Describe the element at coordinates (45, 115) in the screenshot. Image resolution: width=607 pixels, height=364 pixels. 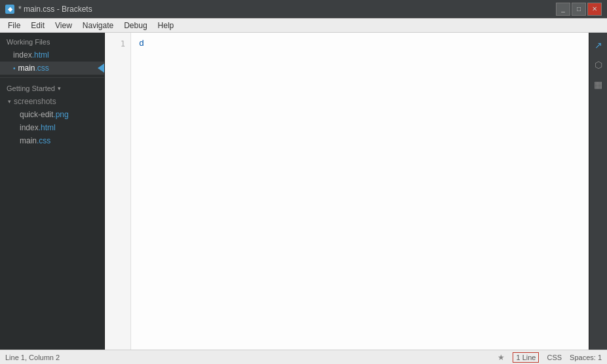
I see `quick-edit-name: quick-edit.png` at that location.